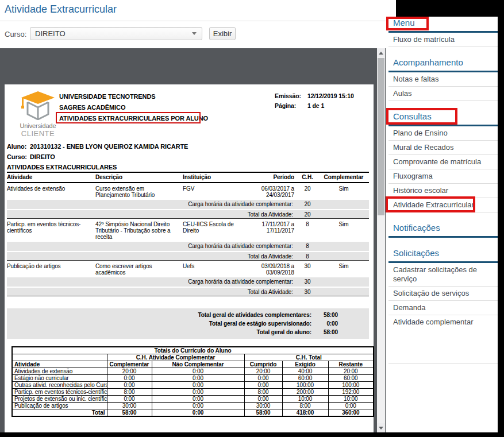 This screenshot has width=504, height=437. Describe the element at coordinates (60, 392) in the screenshot. I see `curriculum-activity-name: Particp. em eventos técnicos-científicos` at that location.